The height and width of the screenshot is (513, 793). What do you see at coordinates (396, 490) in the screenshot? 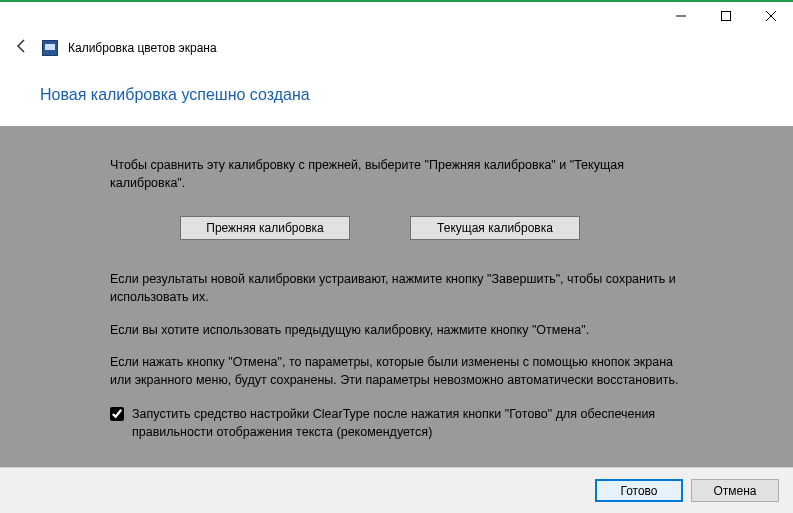
I see `footer: Готово Отмена` at bounding box center [396, 490].